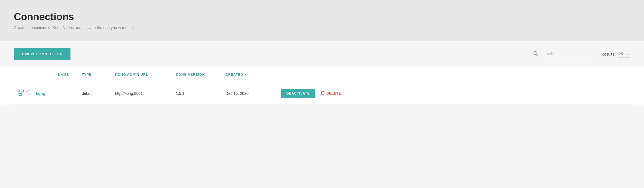 Image resolution: width=644 pixels, height=188 pixels. What do you see at coordinates (624, 54) in the screenshot?
I see `results-select-wrapper: 10 25 50 100 ▾` at bounding box center [624, 54].